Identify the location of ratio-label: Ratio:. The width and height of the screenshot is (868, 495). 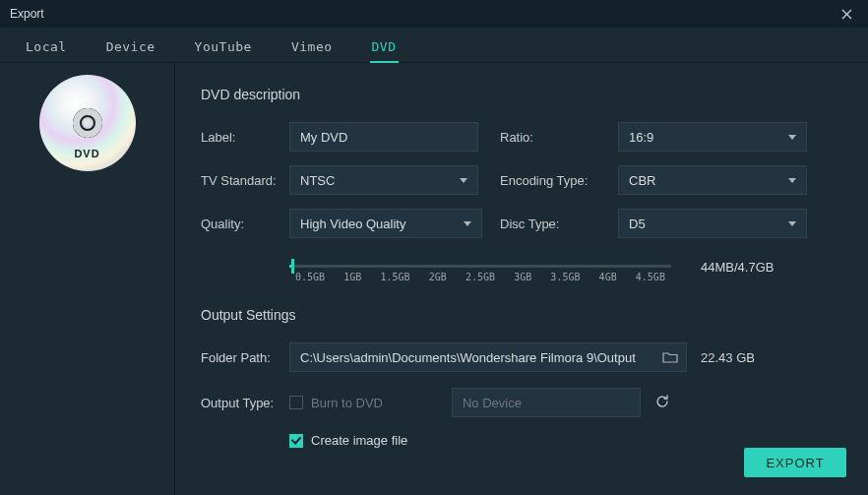
(559, 138).